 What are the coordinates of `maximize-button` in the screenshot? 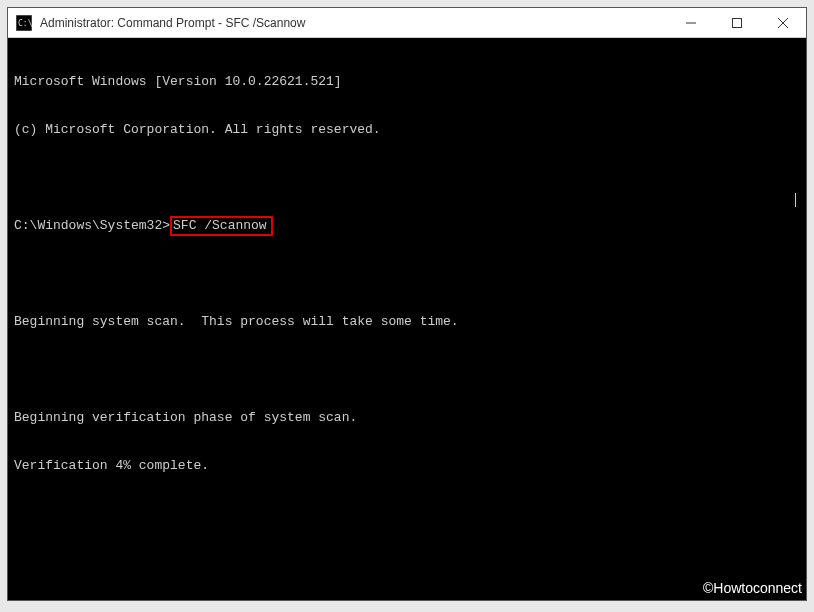 It's located at (737, 22).